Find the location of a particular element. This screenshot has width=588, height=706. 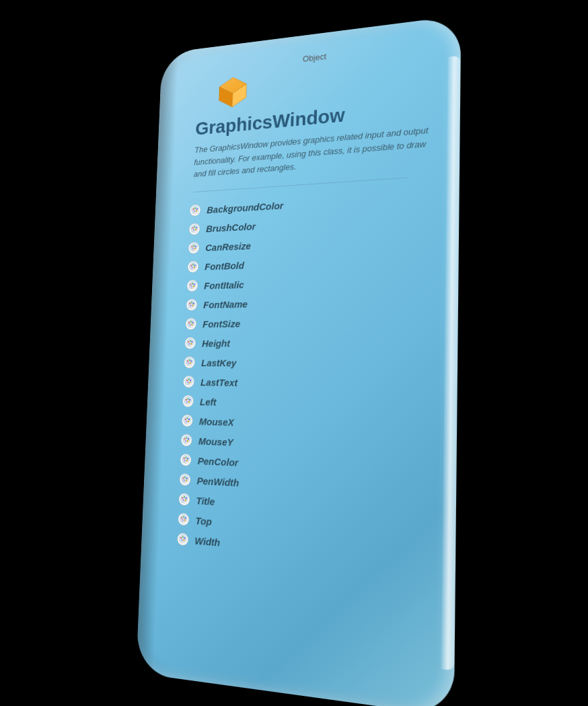

property-label: FontName is located at coordinates (225, 304).